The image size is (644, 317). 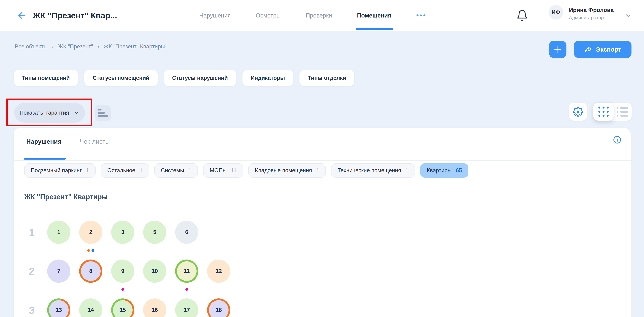 What do you see at coordinates (155, 271) in the screenshot?
I see `room-number: 10` at bounding box center [155, 271].